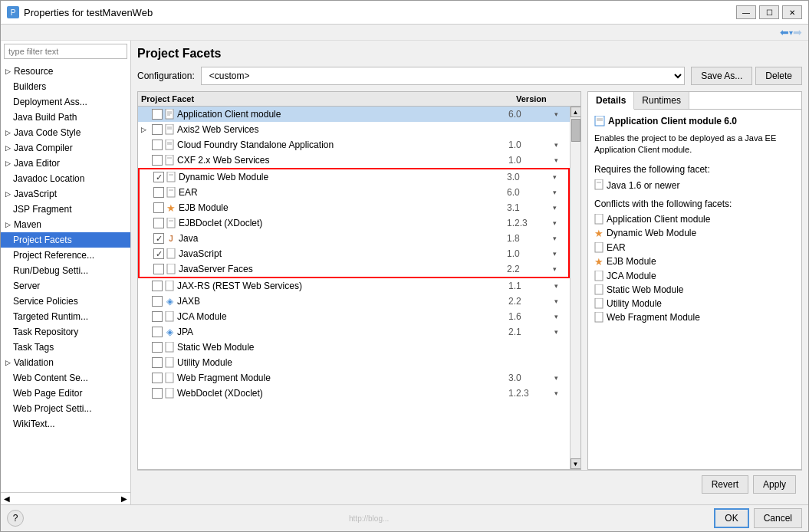 This screenshot has height=532, width=809. I want to click on scroll-down-button: ▼, so click(576, 464).